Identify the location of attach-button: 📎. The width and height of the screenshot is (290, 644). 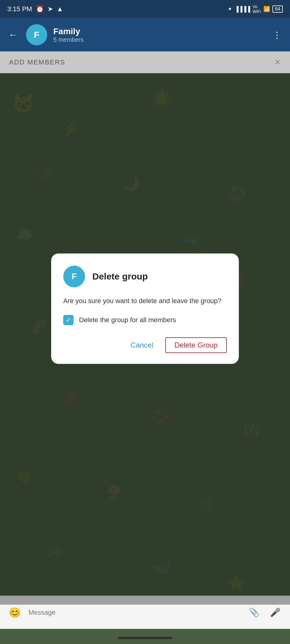
(254, 613).